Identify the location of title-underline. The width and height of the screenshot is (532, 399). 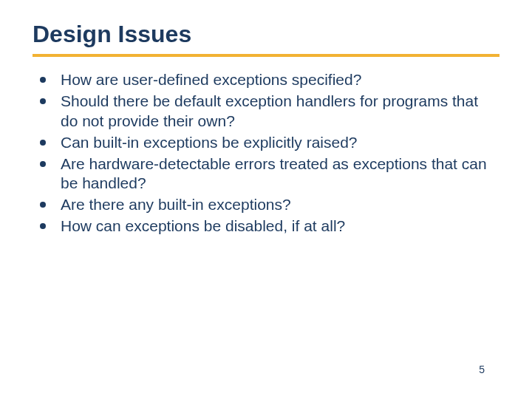
(266, 55).